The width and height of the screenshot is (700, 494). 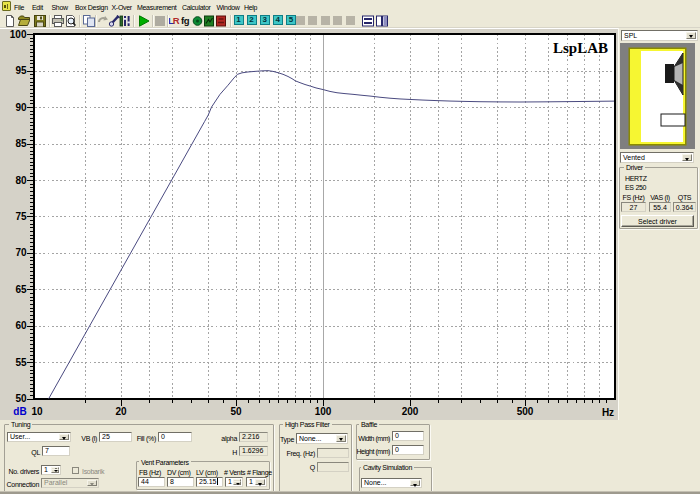 I want to click on svg-text: Hz, so click(x=608, y=412).